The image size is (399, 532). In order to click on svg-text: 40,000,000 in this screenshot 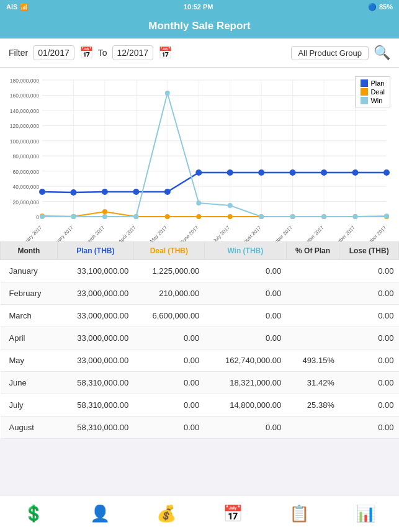, I will do `click(26, 187)`.